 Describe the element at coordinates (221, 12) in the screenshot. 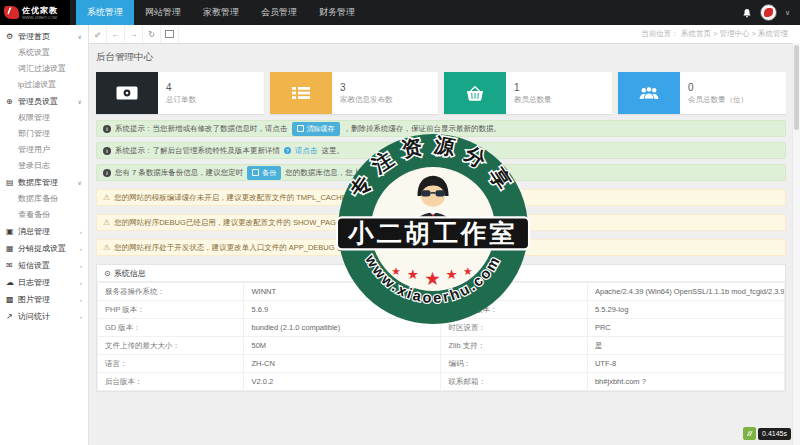

I see `nav-item-tutor: 家教管理` at that location.